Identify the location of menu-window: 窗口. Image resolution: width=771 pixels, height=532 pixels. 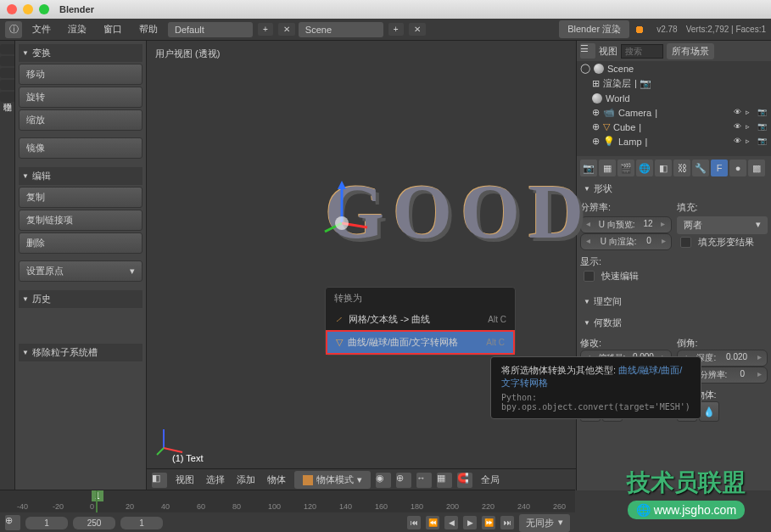
(113, 29).